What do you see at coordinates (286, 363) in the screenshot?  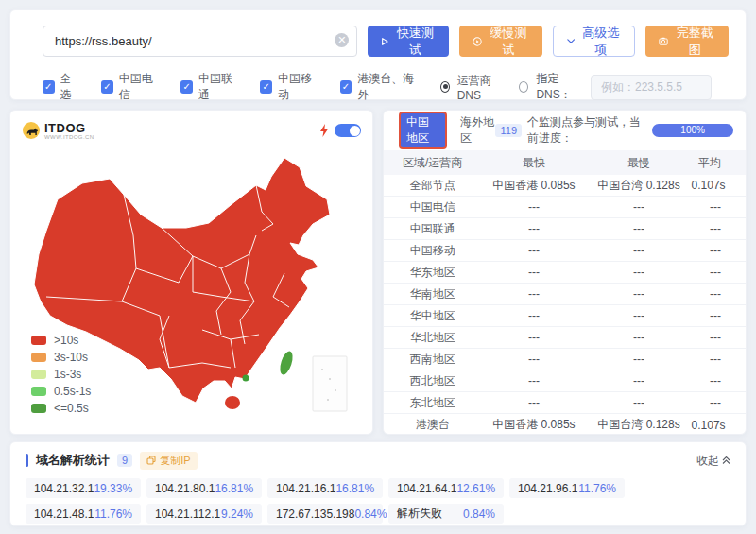 I see `taiwan-island` at bounding box center [286, 363].